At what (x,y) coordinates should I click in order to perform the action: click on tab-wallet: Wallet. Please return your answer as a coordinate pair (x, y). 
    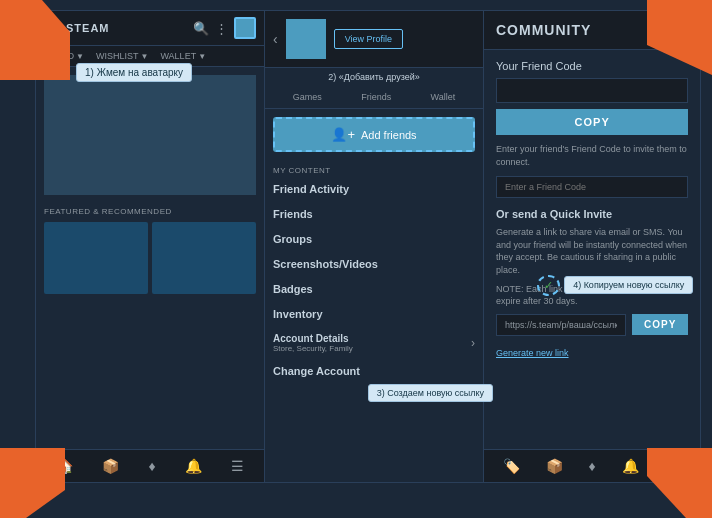
    Looking at the image, I should click on (444, 97).